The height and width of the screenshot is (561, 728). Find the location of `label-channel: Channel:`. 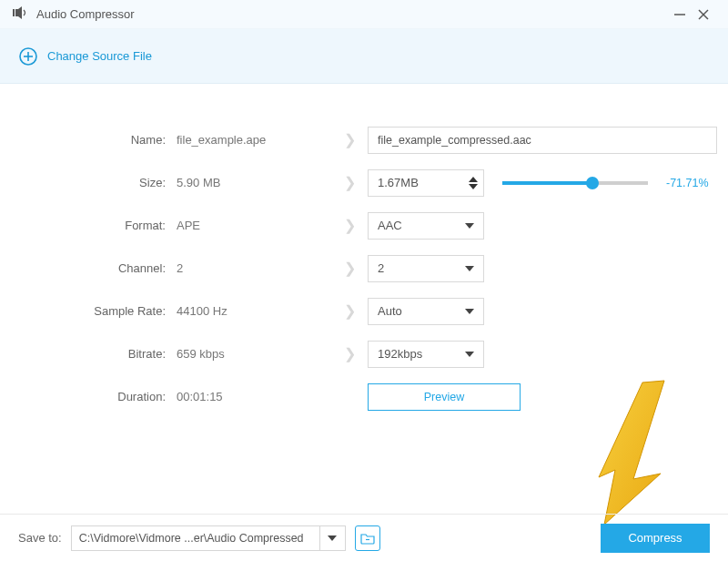

label-channel: Channel: is located at coordinates (99, 268).